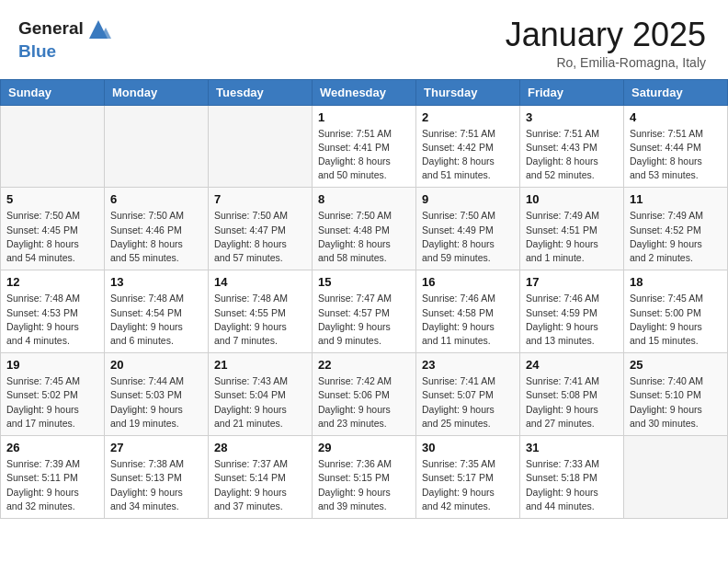 Image resolution: width=728 pixels, height=563 pixels. Describe the element at coordinates (156, 403) in the screenshot. I see `day-info: Sunrise: 7:44 AM Sunset: 5:03 PM Dayligh…` at that location.